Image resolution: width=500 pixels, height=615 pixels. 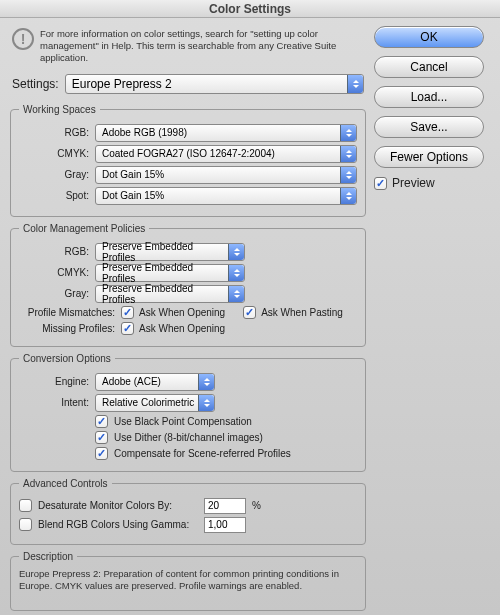 What do you see at coordinates (170, 294) in the screenshot?
I see `pol-gray-dropdown: Preserve Embedded Profiles` at bounding box center [170, 294].